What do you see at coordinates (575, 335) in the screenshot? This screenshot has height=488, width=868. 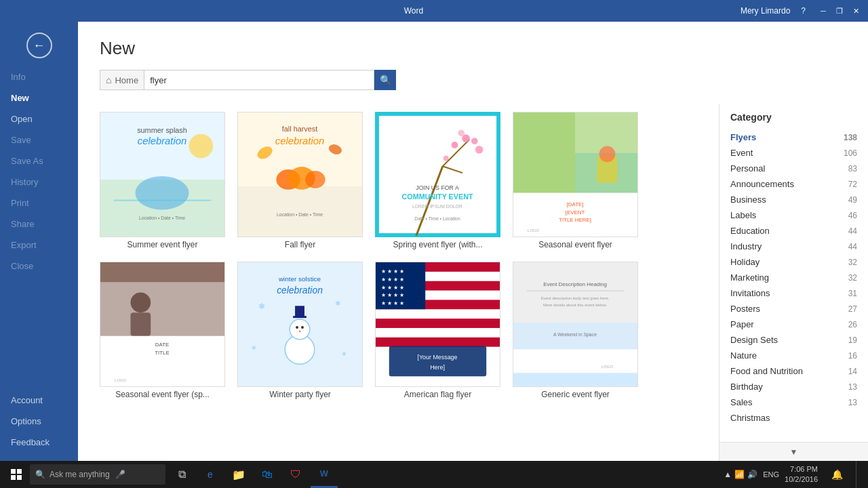 I see `svg-text: A Weekend in Space` at bounding box center [575, 335].